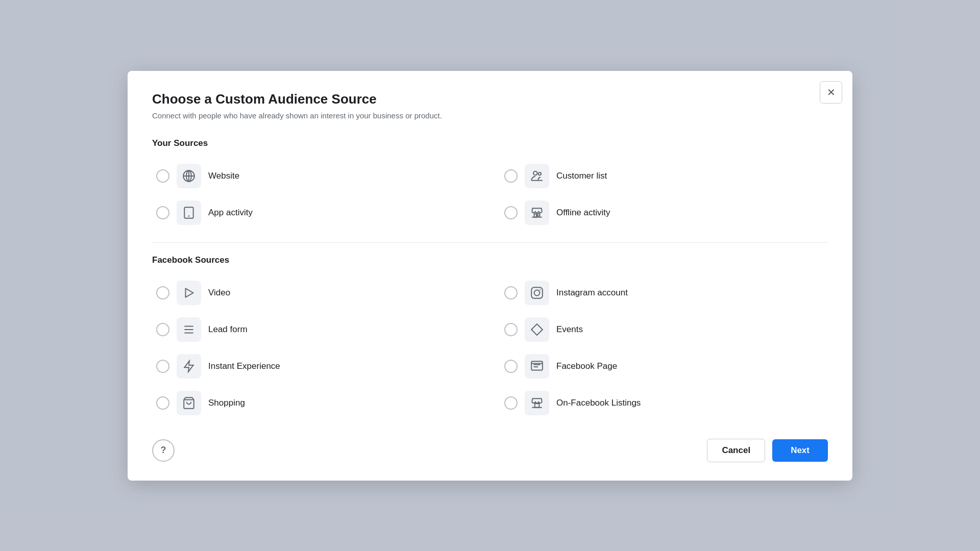 Image resolution: width=980 pixels, height=551 pixels. I want to click on tablet-icon, so click(189, 213).